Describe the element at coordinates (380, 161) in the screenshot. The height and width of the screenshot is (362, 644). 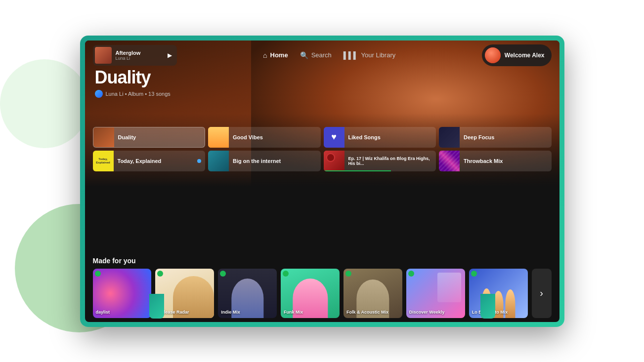
I see `quick-item-wiz: Ep. 17 | Wiz Khalifa on Blog Era Highs, …` at that location.